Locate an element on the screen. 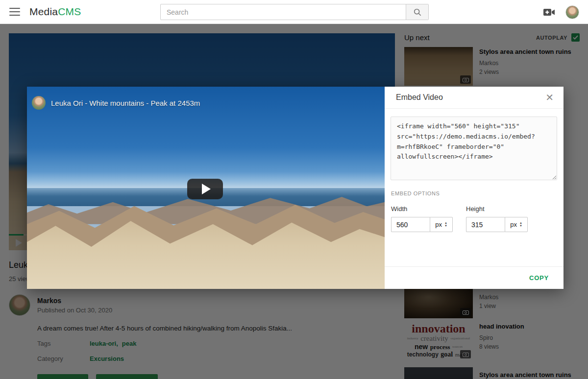  preview-video-title: Leuka Ori - White mountains - Peak at 24… is located at coordinates (125, 103).